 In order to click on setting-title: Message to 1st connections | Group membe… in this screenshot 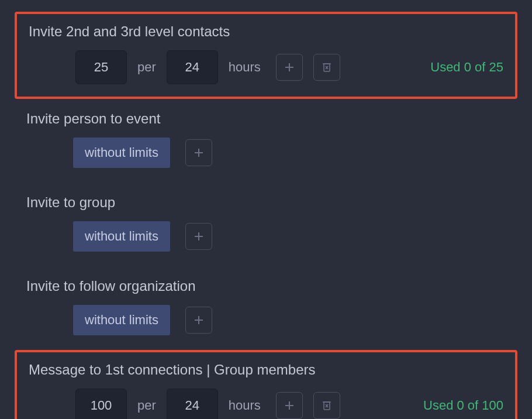, I will do `click(266, 370)`.